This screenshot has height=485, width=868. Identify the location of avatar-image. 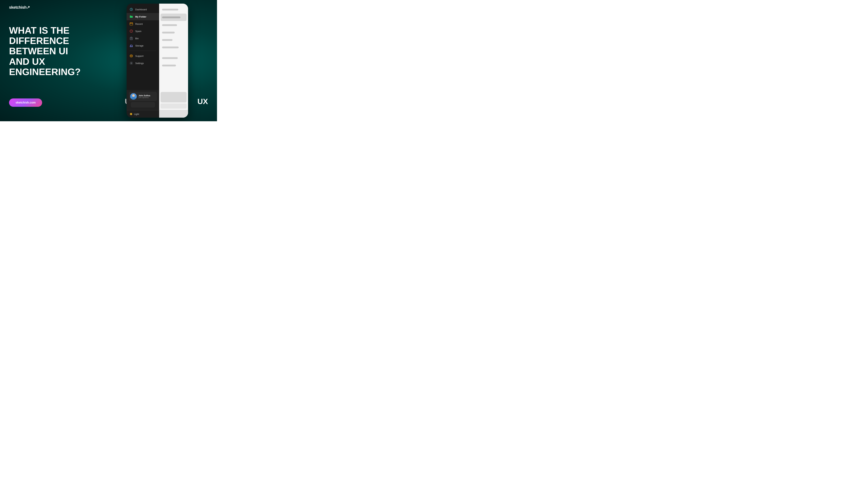
(133, 96).